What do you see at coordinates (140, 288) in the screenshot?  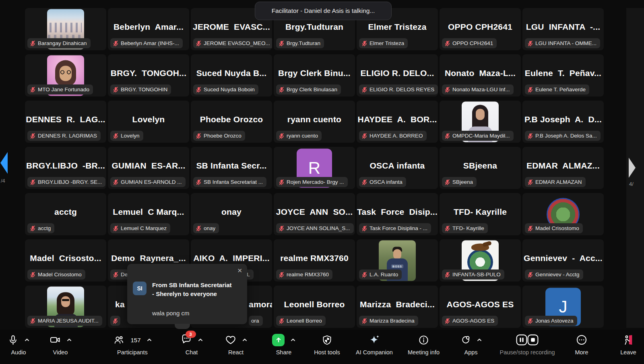 I see `chat-sender-avatar: SI` at bounding box center [140, 288].